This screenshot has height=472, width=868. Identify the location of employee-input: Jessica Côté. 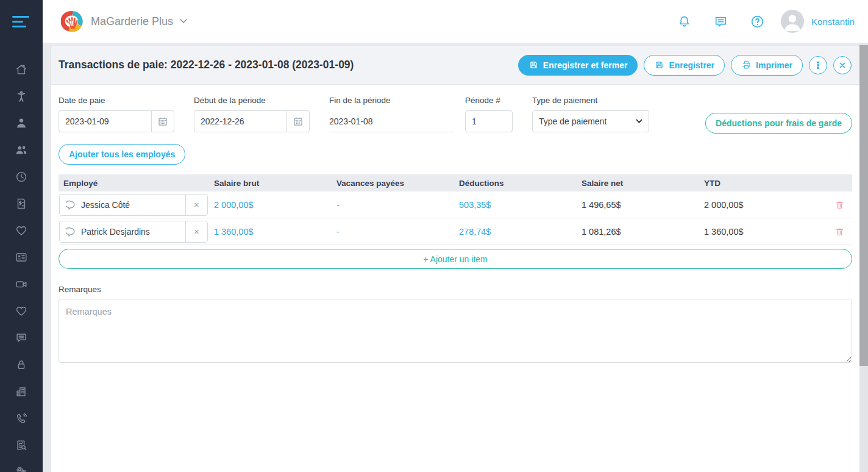
(123, 205).